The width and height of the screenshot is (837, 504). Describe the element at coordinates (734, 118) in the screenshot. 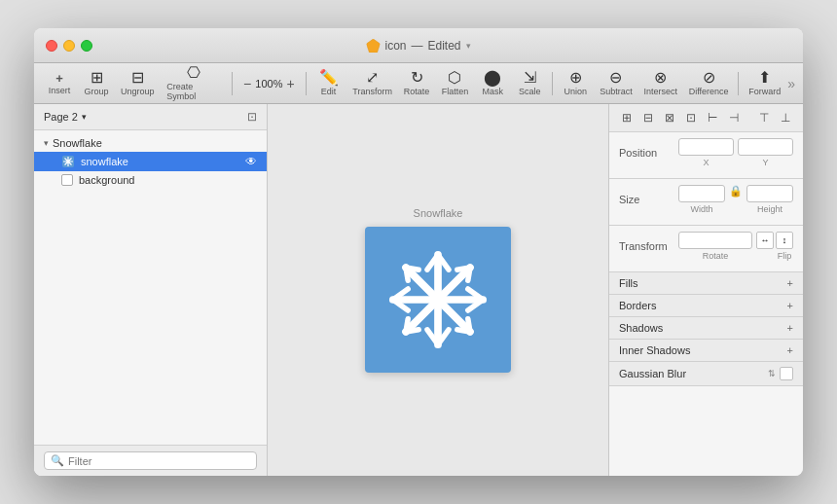

I see `align-bottom-button: ⊣` at that location.